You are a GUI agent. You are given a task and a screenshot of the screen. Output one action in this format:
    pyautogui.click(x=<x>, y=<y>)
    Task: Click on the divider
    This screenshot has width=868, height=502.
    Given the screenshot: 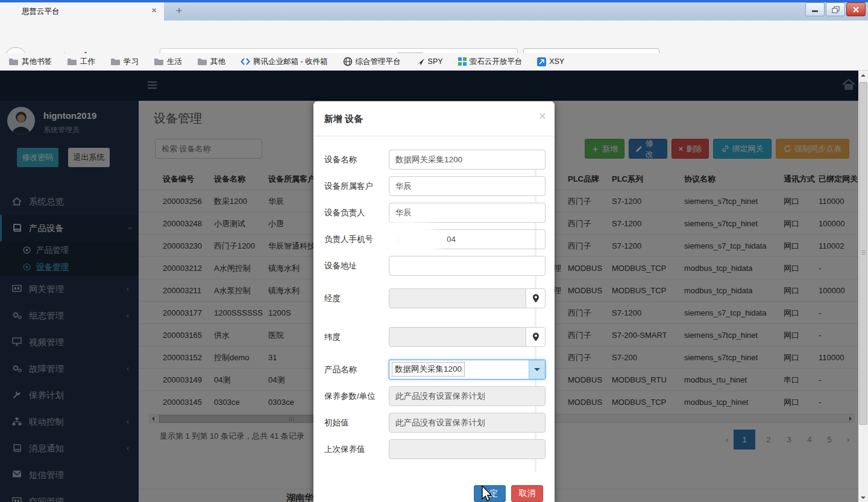 What is the action you would take?
    pyautogui.click(x=434, y=136)
    